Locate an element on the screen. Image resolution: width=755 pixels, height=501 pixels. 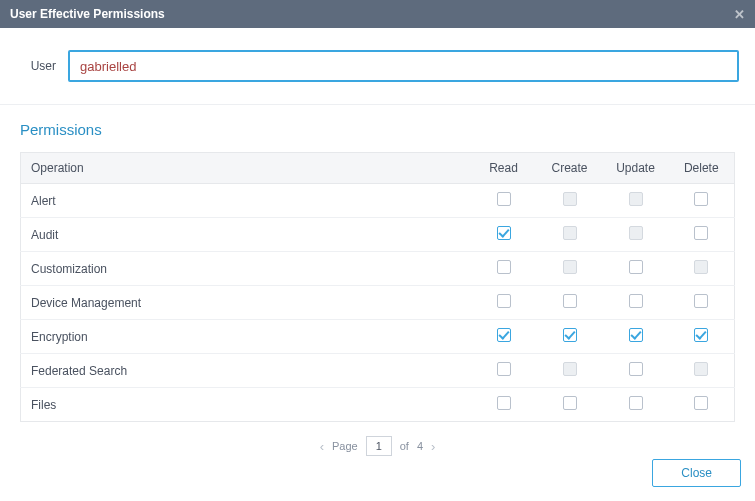
operation-cell: Files is located at coordinates (246, 405).